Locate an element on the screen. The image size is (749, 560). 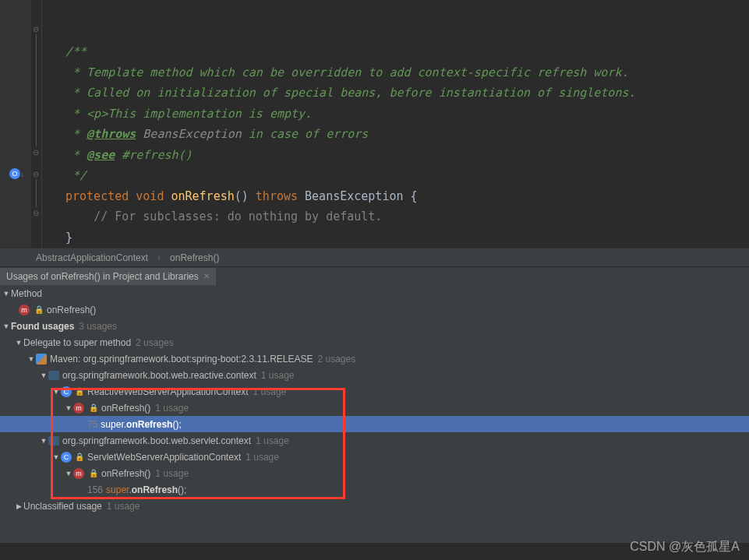
tool-window-tabs: Usages of onRefresh() in Project and Lib… is located at coordinates (374, 276).